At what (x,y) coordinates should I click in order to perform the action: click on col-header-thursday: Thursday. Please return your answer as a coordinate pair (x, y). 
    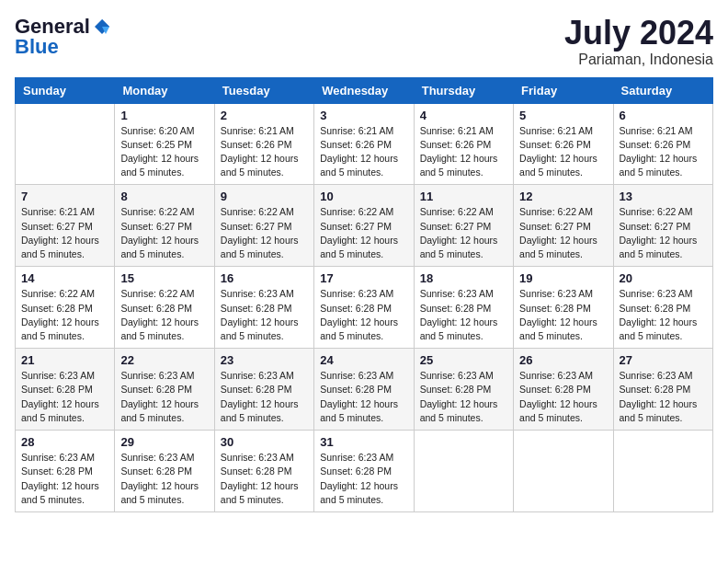
    Looking at the image, I should click on (463, 90).